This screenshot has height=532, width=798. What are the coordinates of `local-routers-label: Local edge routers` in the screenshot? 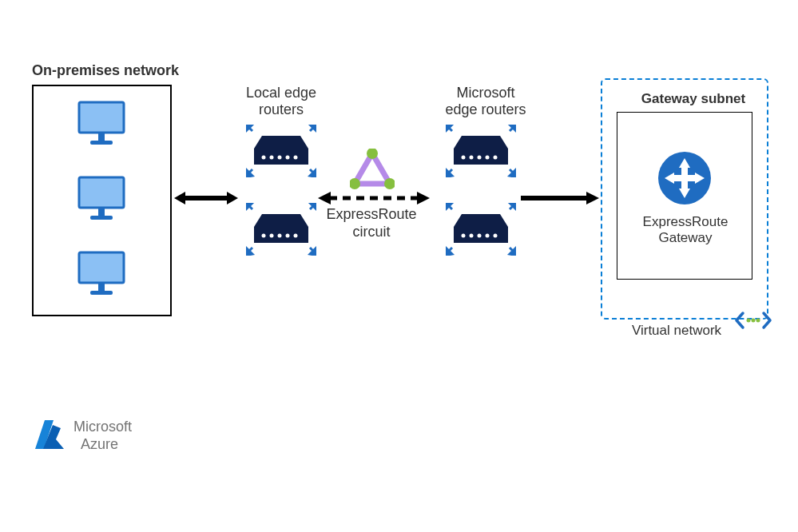 It's located at (281, 101).